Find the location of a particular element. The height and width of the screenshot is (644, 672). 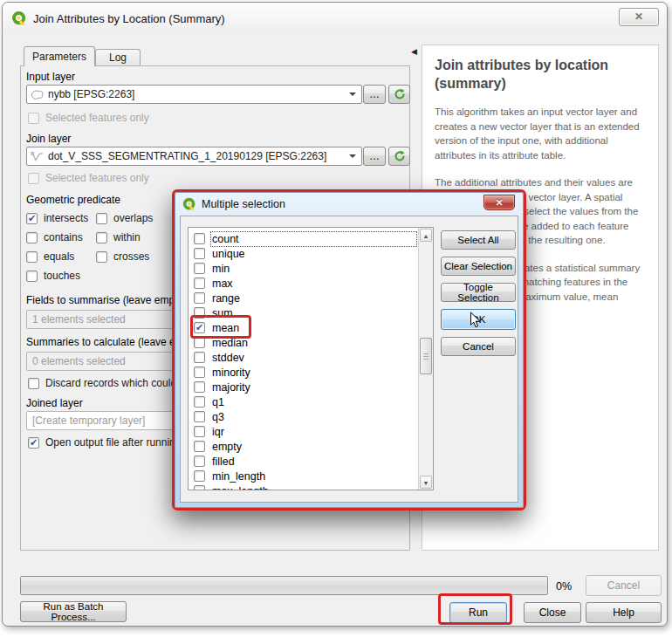

input-layer-refresh-button is located at coordinates (400, 94).